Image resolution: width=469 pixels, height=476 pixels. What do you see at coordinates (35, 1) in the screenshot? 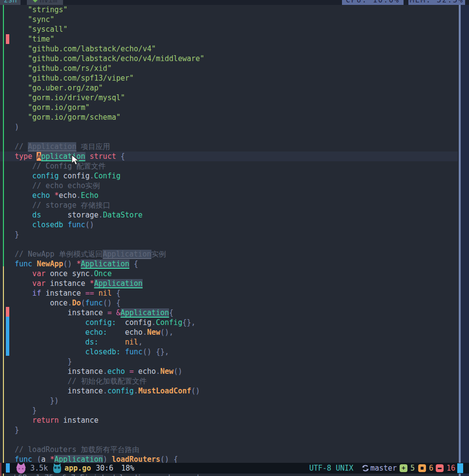
I see `nvim-icon` at bounding box center [35, 1].